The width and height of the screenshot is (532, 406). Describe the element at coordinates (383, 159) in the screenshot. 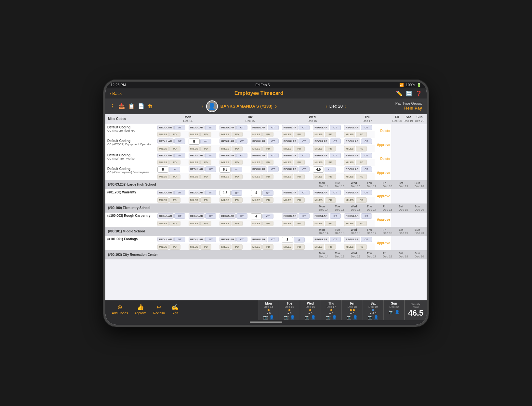

I see `action-cell: Delete` at that location.